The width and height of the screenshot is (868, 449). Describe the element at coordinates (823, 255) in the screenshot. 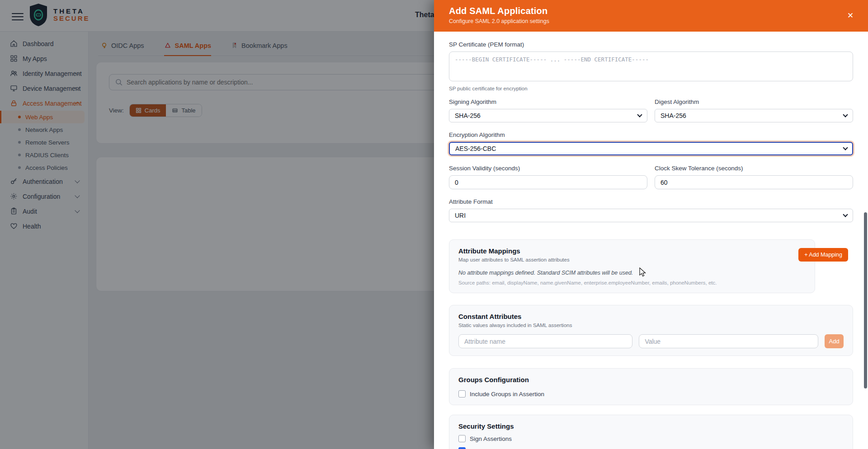

I see `add-mapping-button: + Add Mapping` at that location.